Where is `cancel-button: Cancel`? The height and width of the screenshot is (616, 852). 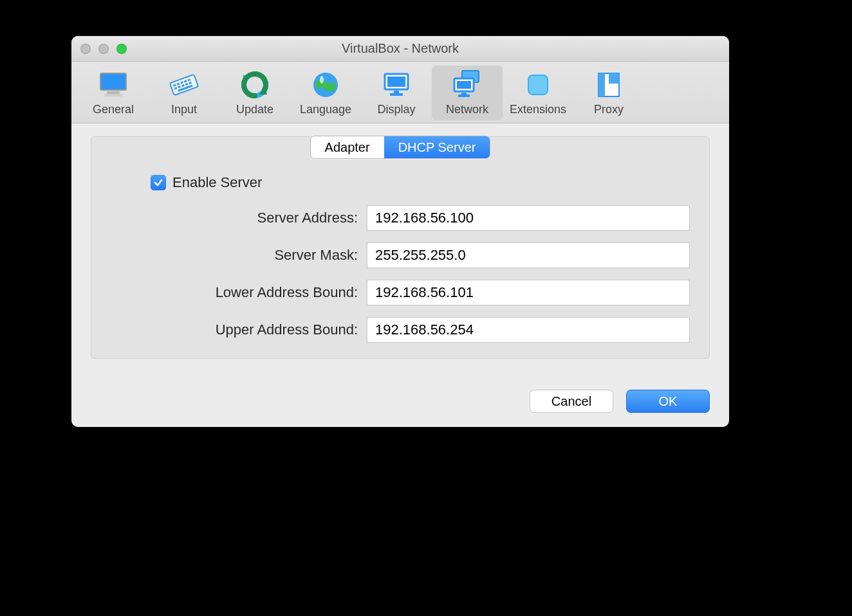
cancel-button: Cancel is located at coordinates (571, 401).